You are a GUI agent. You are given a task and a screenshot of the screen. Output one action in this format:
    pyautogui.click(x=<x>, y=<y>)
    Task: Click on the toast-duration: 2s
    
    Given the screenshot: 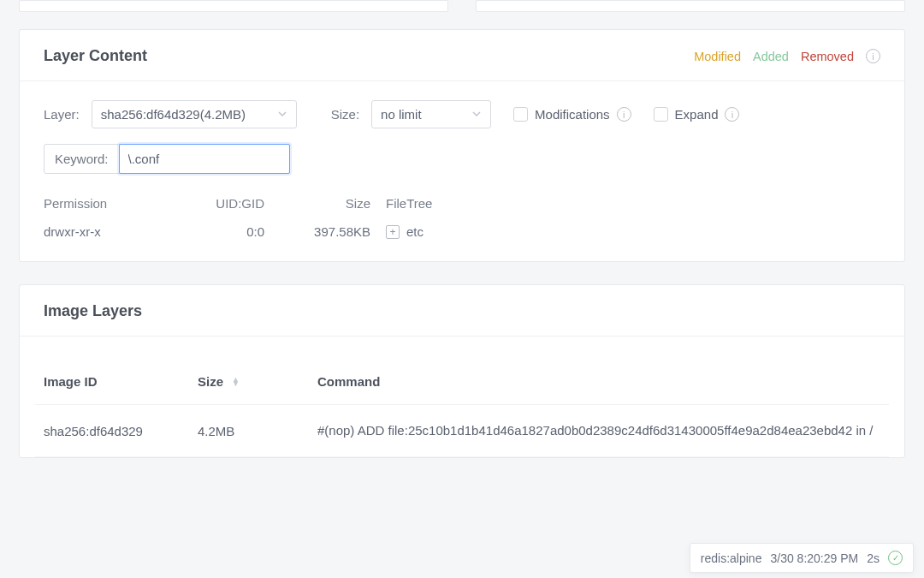 What is the action you would take?
    pyautogui.click(x=873, y=558)
    